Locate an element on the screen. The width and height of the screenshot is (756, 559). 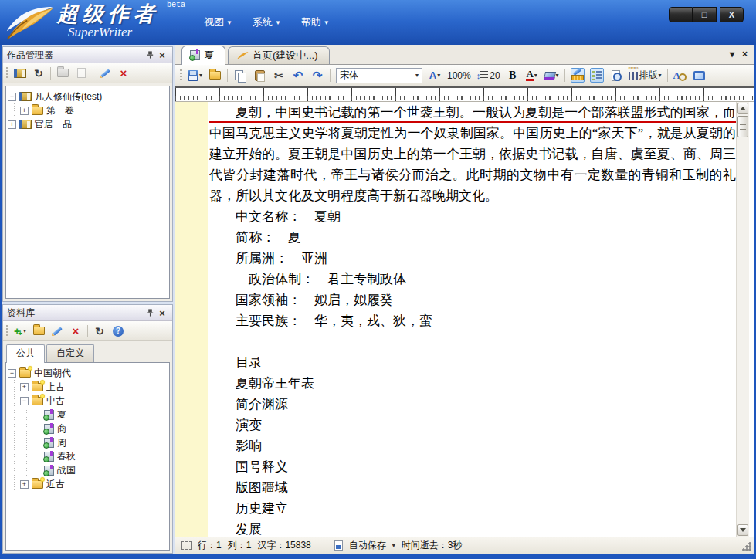
help-button: ? is located at coordinates (118, 330).